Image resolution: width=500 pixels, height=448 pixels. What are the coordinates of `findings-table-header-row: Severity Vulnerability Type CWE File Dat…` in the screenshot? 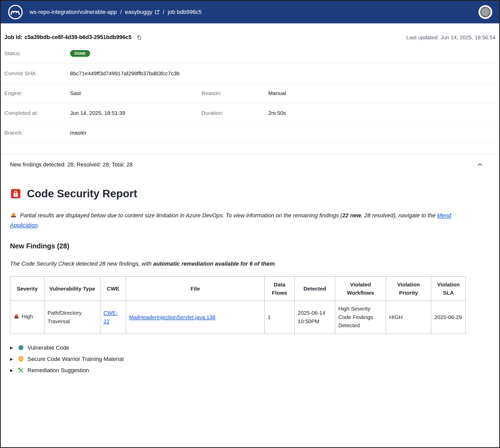 It's located at (238, 289).